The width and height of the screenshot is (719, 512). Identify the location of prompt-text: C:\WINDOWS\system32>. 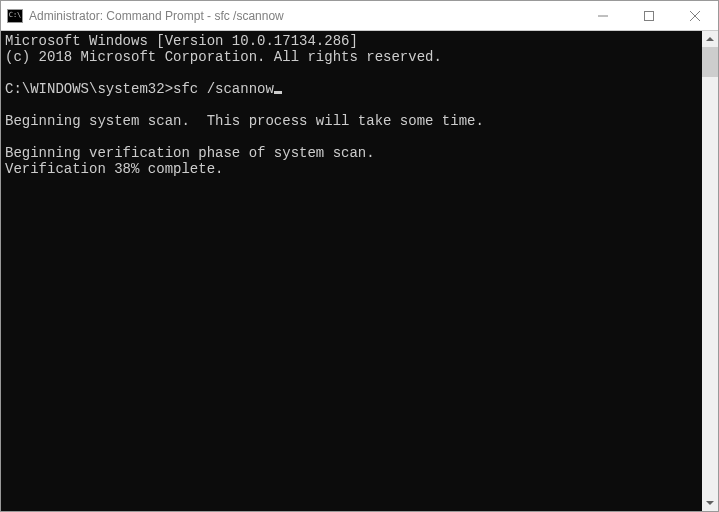
(89, 89).